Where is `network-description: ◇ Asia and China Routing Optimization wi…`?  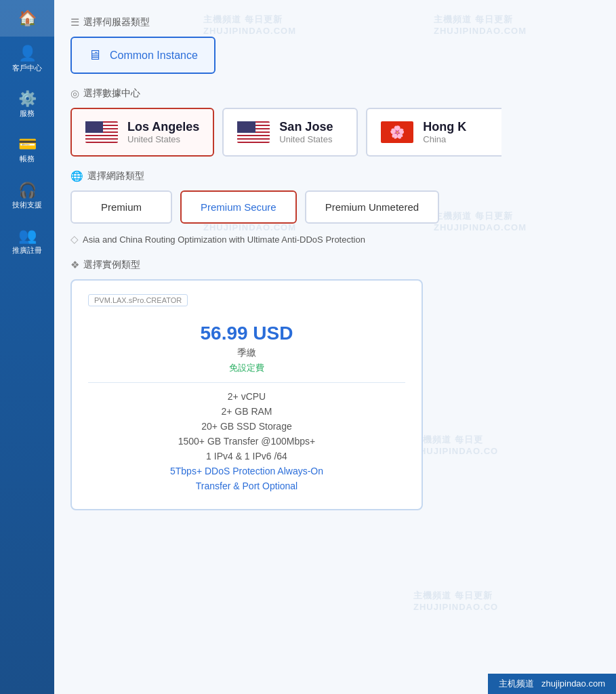
network-description: ◇ Asia and China Routing Optimization wi… is located at coordinates (335, 239).